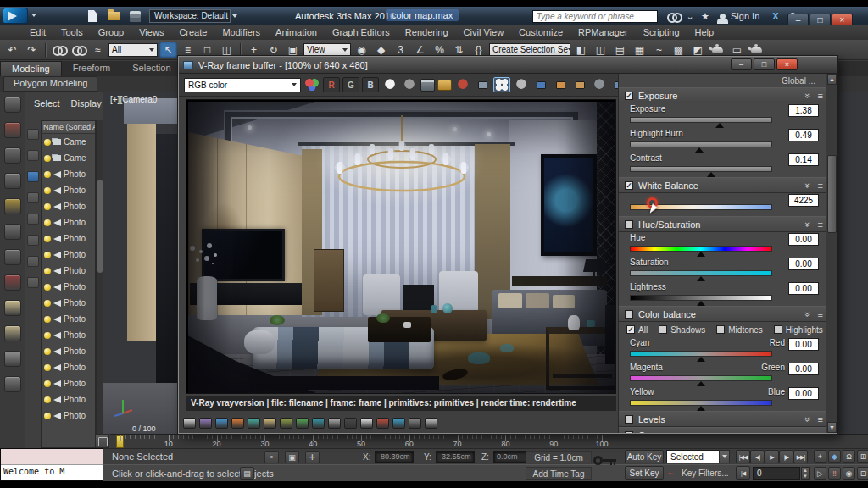 This screenshot has height=488, width=868. What do you see at coordinates (530, 50) in the screenshot?
I see `named-selection-set-dropdown: Create Selection Se` at bounding box center [530, 50].